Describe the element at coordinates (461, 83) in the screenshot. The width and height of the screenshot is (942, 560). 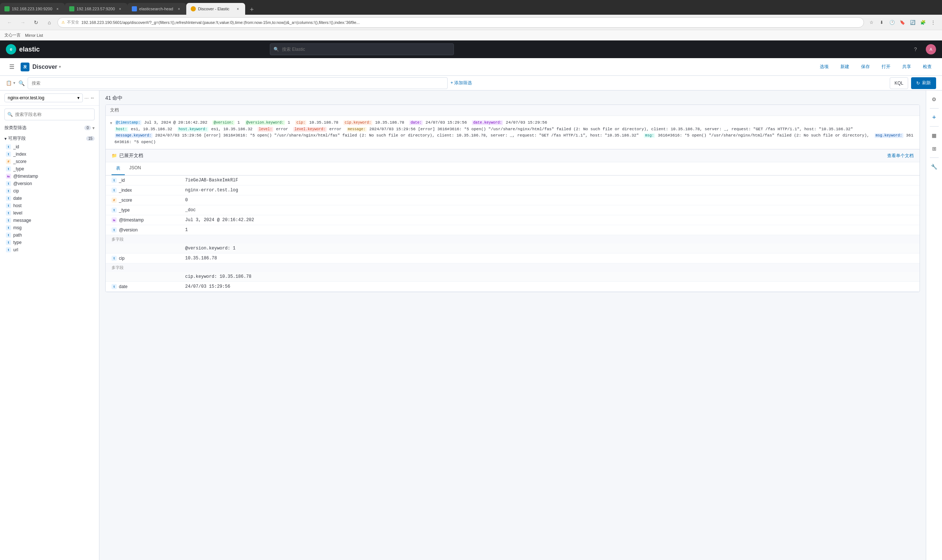
I see `add-filter-button: + 添加筛选` at that location.